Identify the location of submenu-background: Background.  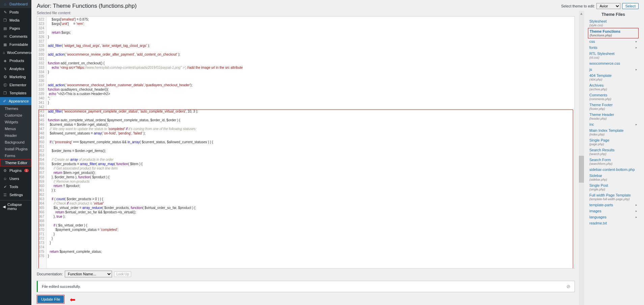
(16, 142).